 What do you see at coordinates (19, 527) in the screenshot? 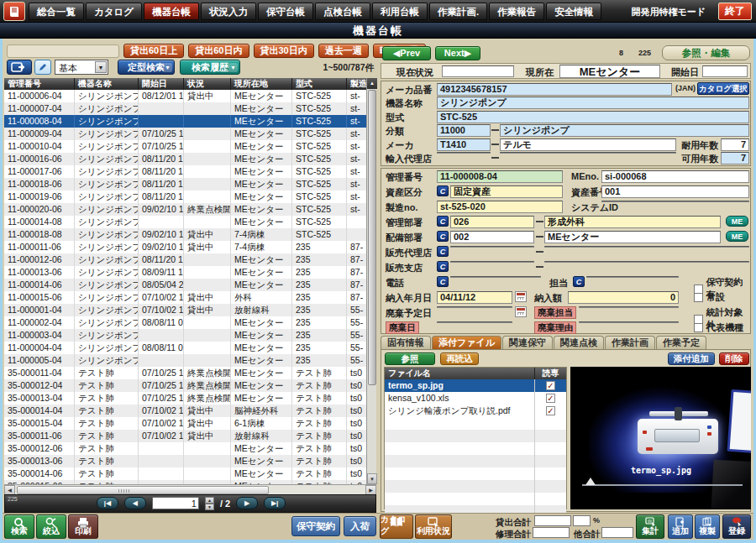
I see `search-button: 検索` at bounding box center [19, 527].